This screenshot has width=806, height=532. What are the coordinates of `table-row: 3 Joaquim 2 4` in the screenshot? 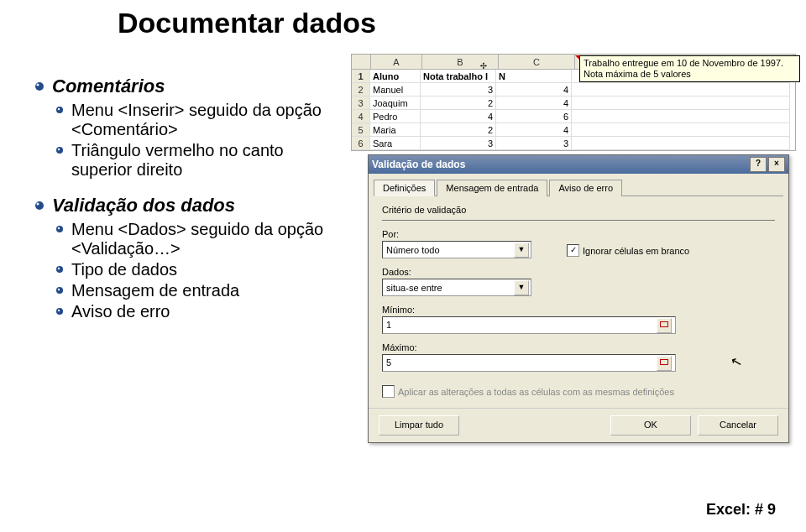 It's located at (573, 103).